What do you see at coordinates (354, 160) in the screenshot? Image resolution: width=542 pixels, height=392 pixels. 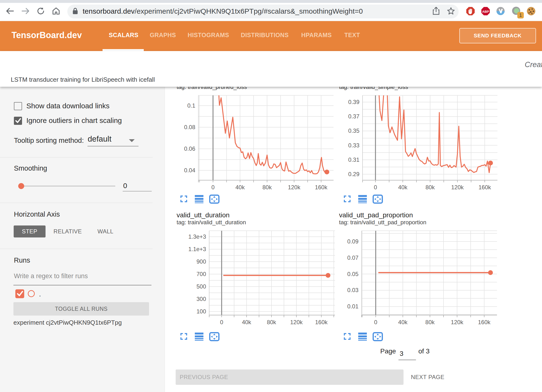 I see `svg-text: 0.31` at bounding box center [354, 160].